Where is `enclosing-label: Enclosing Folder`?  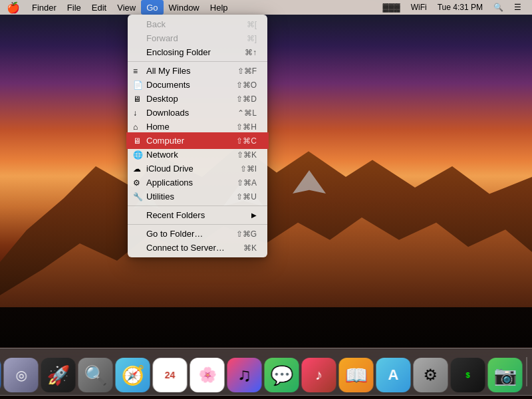
enclosing-label: Enclosing Folder is located at coordinates (196, 52).